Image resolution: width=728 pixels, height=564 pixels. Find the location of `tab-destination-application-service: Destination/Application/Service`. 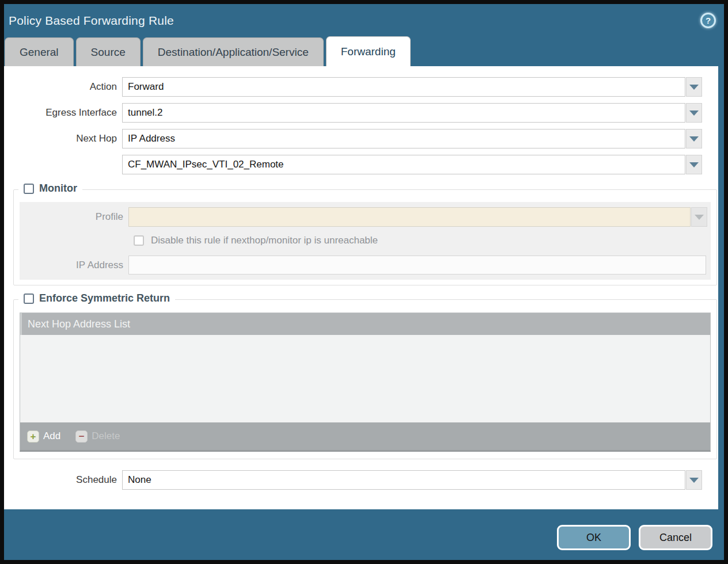

tab-destination-application-service: Destination/Application/Service is located at coordinates (233, 52).